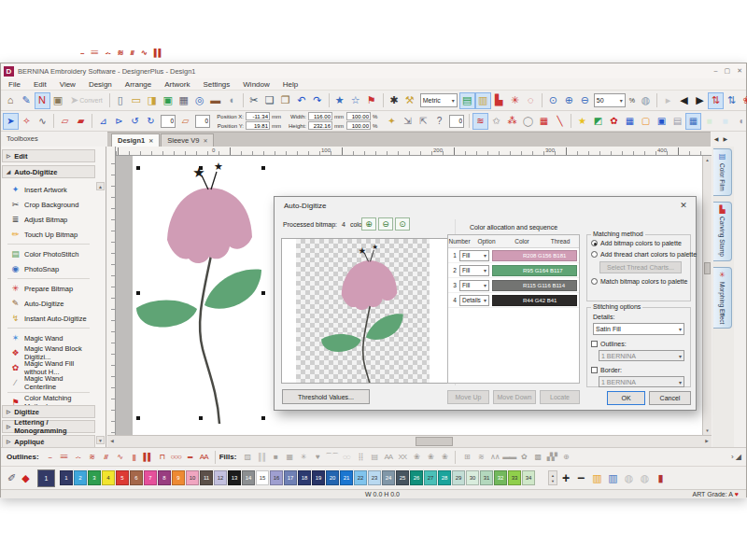 The image size is (747, 560). Describe the element at coordinates (49, 441) in the screenshot. I see `toolbox-section-applique: ▷ Appliqué` at that location.